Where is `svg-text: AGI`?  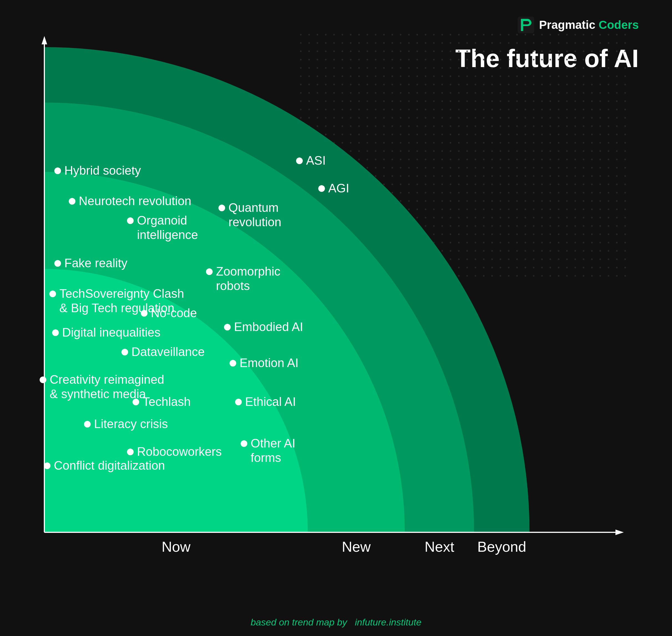
svg-text: AGI is located at coordinates (339, 188).